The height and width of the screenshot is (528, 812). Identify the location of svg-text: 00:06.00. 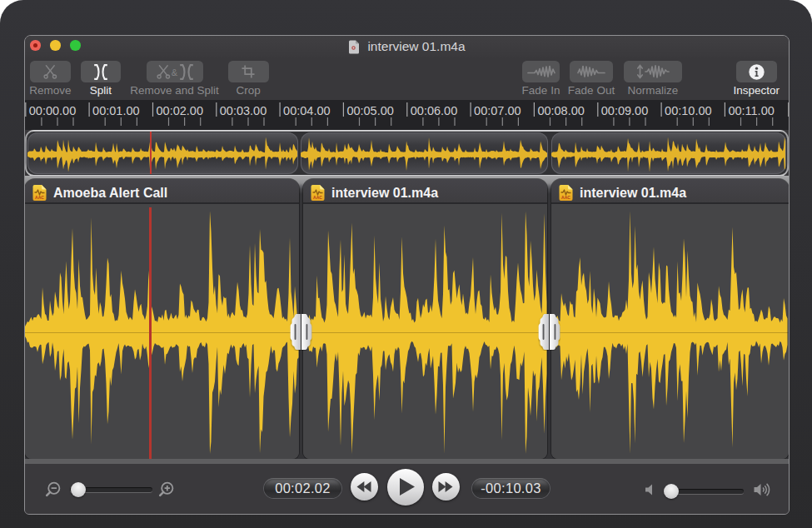
(434, 111).